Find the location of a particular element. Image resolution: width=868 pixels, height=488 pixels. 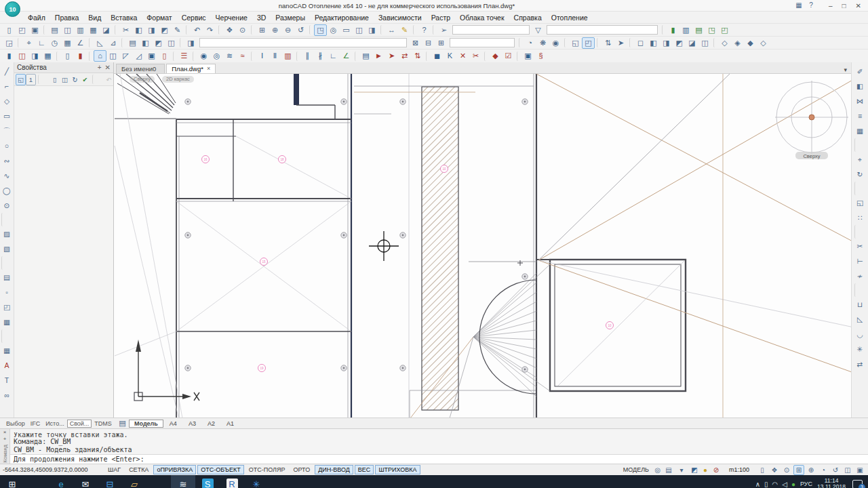

menu-item: Зависимости is located at coordinates (400, 18).